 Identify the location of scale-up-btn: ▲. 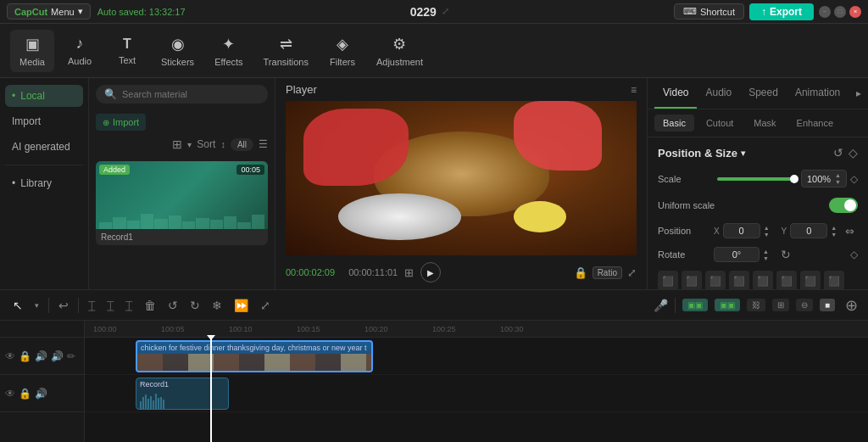
(837, 175).